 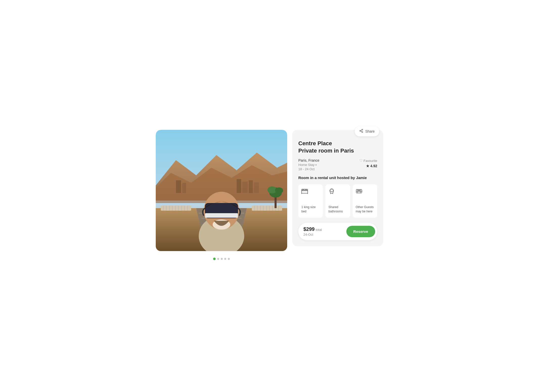 I want to click on amenities-grid: 1 king size bed Shared bathrooms, so click(x=338, y=201).